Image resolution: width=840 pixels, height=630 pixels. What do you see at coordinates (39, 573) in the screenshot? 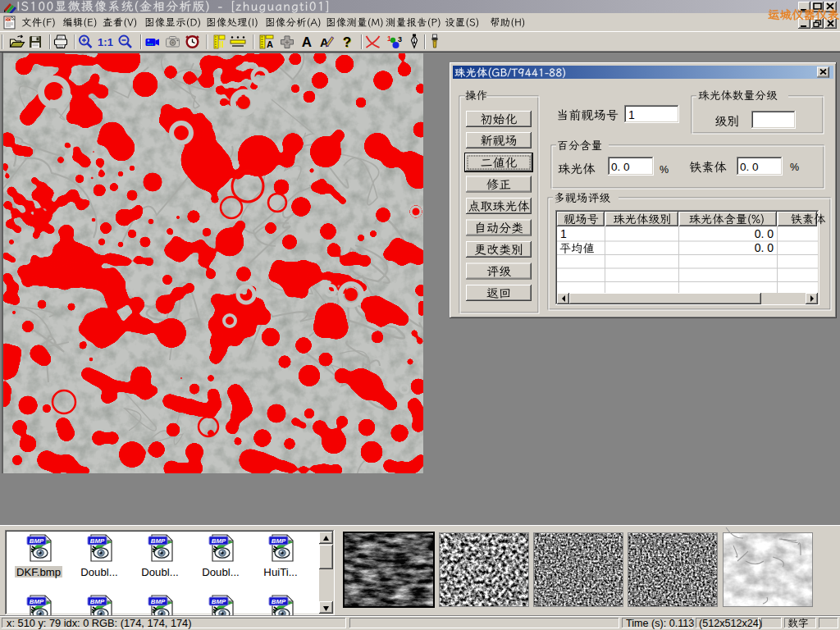
I see `svg-text: DKF.bmp` at bounding box center [39, 573].